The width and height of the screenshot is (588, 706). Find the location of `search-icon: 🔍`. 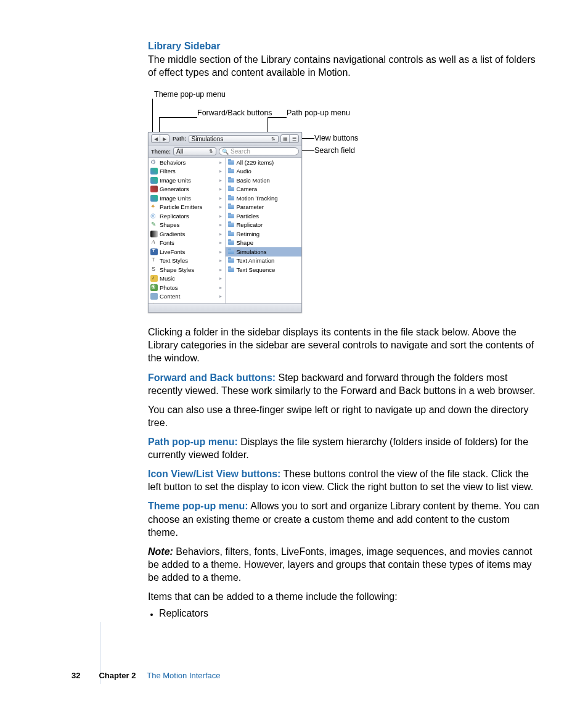

search-icon: 🔍 is located at coordinates (226, 152).